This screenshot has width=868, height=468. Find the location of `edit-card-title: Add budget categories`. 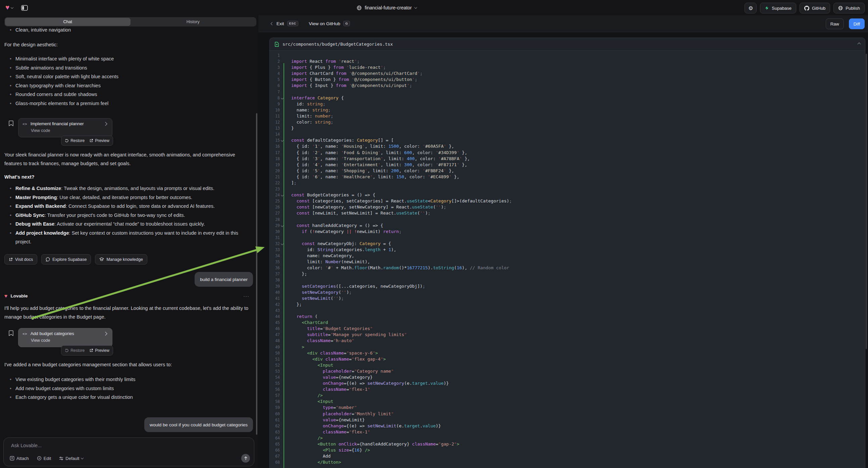

edit-card-title: Add budget categories is located at coordinates (53, 334).